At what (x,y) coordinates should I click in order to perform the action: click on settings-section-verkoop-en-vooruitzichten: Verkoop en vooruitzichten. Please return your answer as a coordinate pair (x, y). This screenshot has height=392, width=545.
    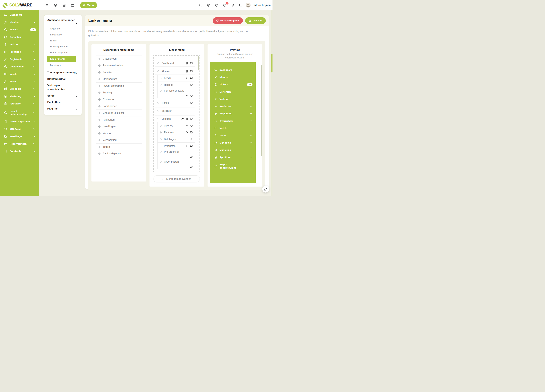
    Looking at the image, I should click on (62, 87).